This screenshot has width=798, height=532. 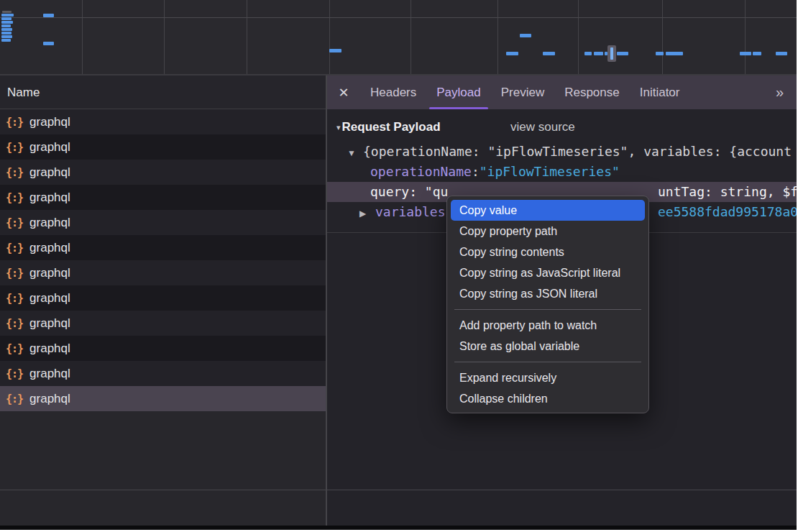 What do you see at coordinates (728, 212) in the screenshot?
I see `tree-text-continuation: ee5588fdad995178a0` at bounding box center [728, 212].